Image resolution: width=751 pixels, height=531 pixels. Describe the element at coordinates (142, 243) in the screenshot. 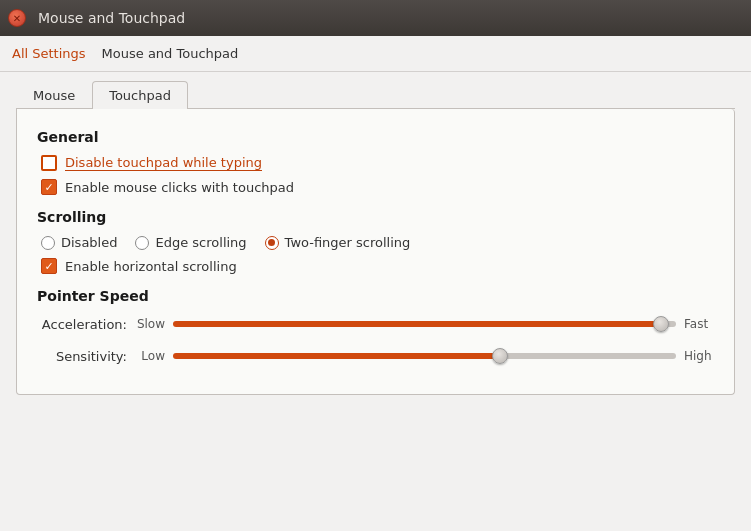

I see `radio-edge-circle` at that location.